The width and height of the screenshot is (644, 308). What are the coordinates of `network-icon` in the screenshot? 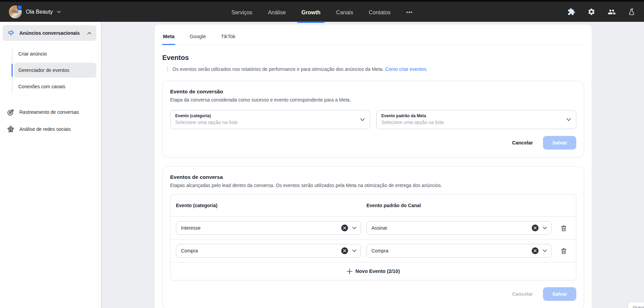 It's located at (11, 129).